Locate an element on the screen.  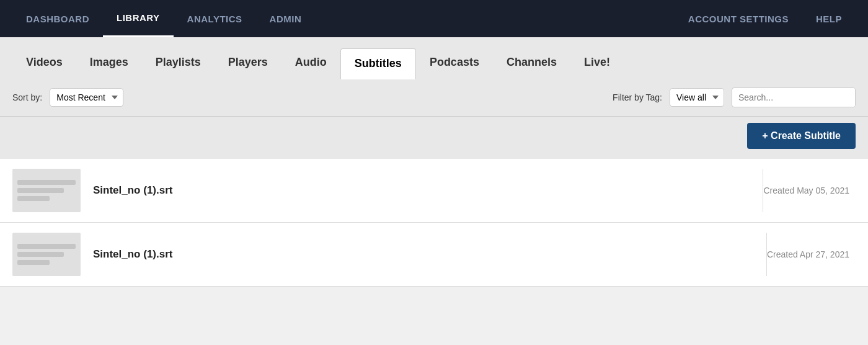
tab-videos: Videos is located at coordinates (45, 63).